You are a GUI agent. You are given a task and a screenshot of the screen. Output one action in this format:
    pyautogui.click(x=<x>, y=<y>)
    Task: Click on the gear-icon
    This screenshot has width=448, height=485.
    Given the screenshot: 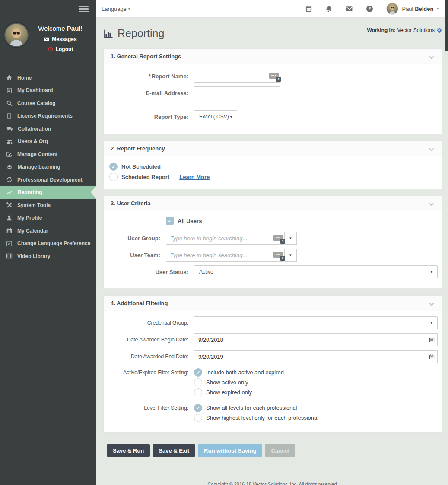 What is the action you would take?
    pyautogui.click(x=439, y=30)
    